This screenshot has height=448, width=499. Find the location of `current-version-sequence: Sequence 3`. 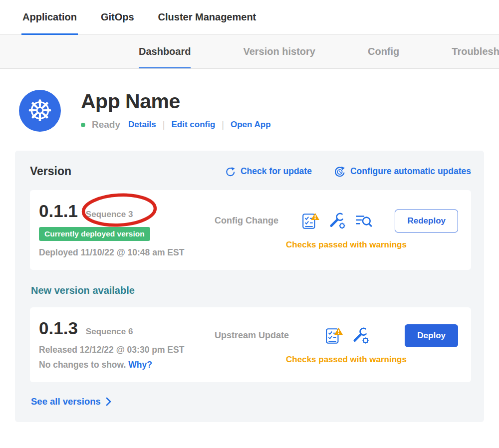

current-version-sequence: Sequence 3 is located at coordinates (110, 215).